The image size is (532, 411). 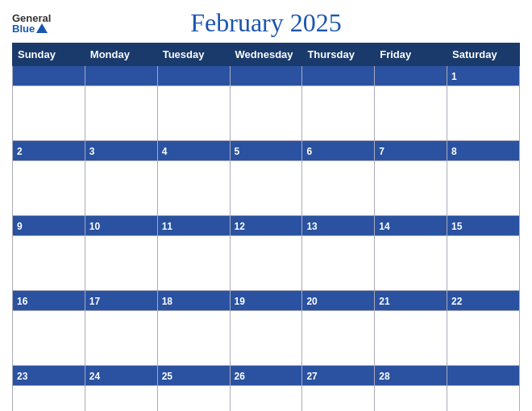 What do you see at coordinates (121, 376) in the screenshot?
I see `week-5-day-2-header: 24` at bounding box center [121, 376].